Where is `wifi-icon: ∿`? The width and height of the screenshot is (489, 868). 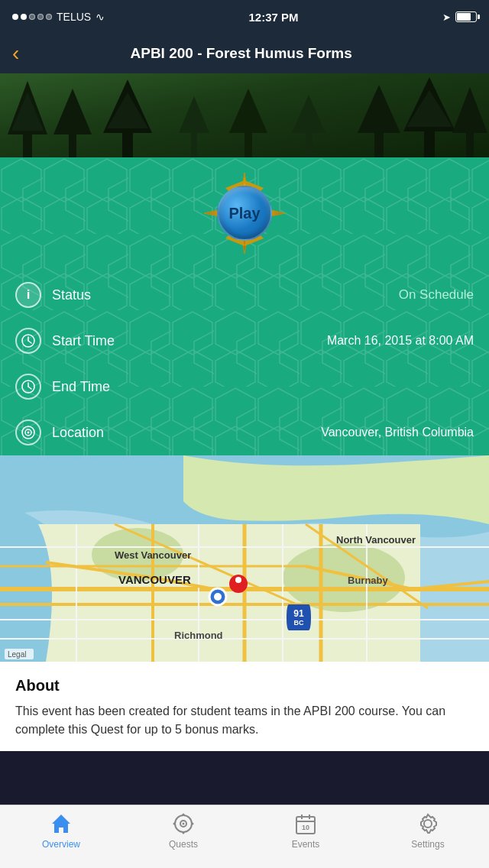 wifi-icon: ∿ is located at coordinates (100, 17).